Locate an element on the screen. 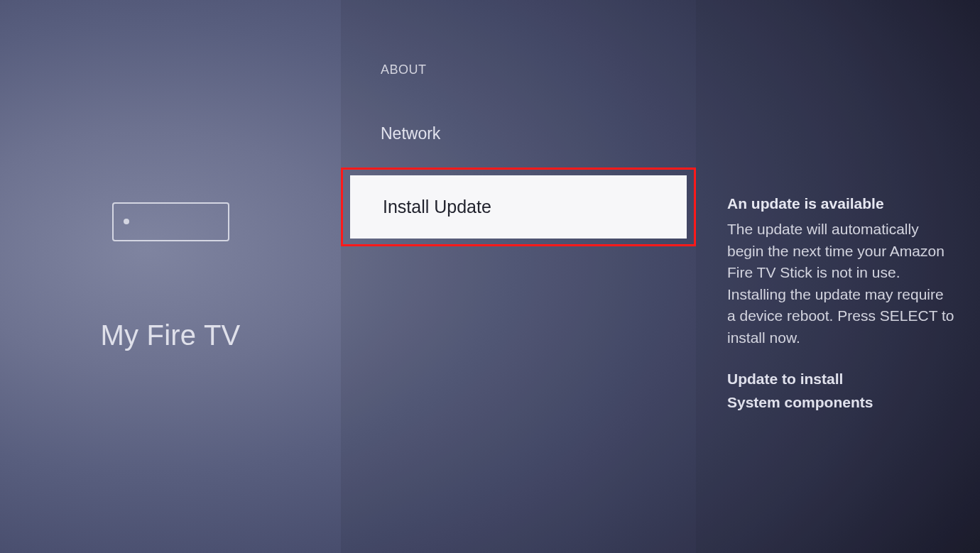 The width and height of the screenshot is (980, 553). page-title: My Fire TV is located at coordinates (170, 335).